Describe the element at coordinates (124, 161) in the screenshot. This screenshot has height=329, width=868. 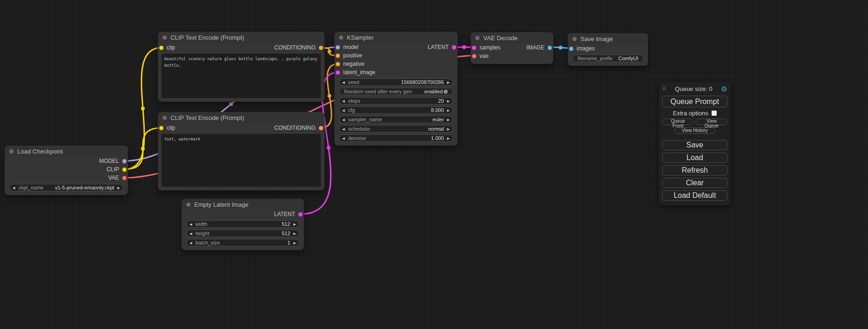
I see `output-dot-model` at that location.